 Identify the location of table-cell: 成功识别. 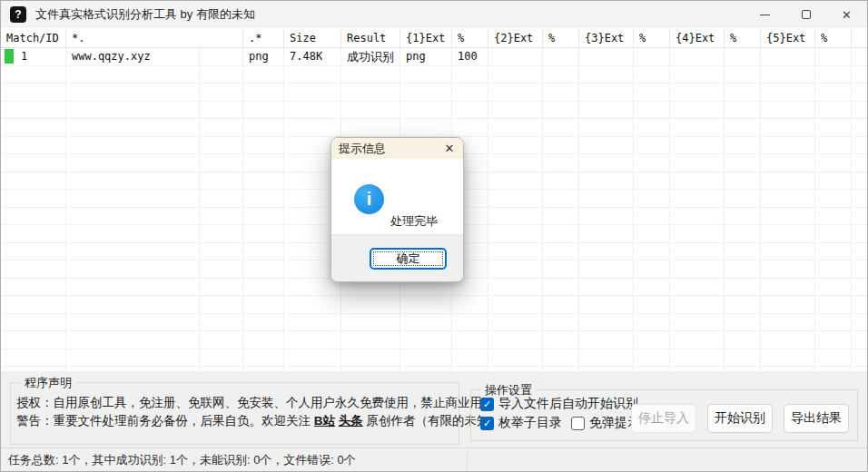
(370, 56).